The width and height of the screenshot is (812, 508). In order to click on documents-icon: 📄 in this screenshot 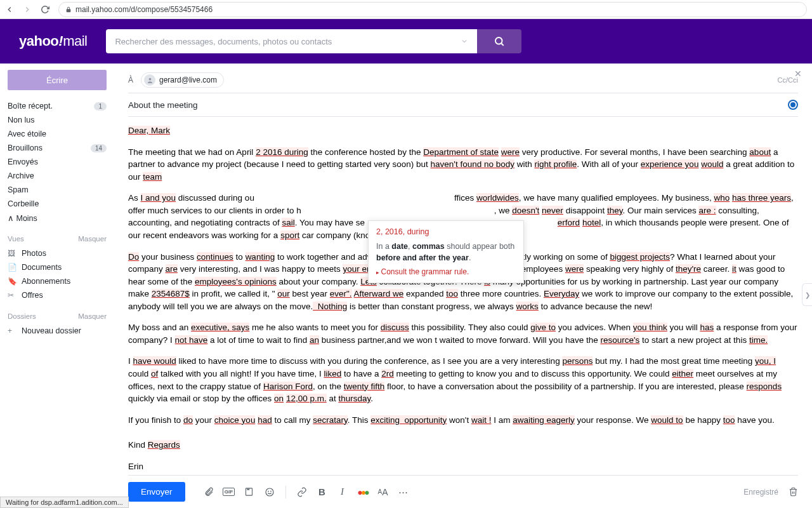, I will do `click(12, 267)`.